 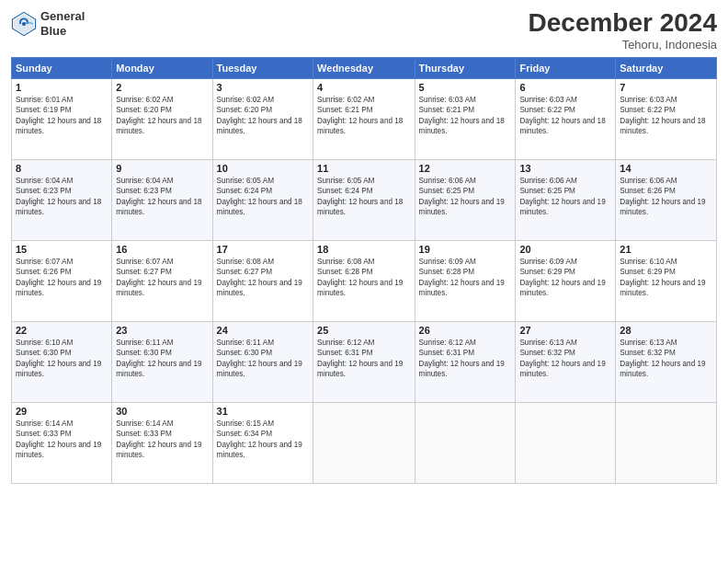 What do you see at coordinates (364, 30) in the screenshot?
I see `header: General Blue December 2024 Tehoru, Indon…` at bounding box center [364, 30].